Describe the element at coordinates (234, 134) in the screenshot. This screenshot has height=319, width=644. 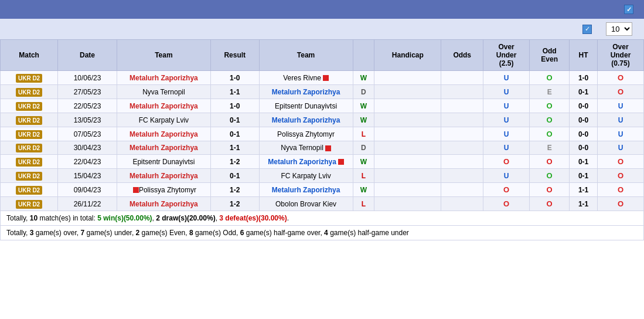
I see `cell-result: 0-1` at that location.